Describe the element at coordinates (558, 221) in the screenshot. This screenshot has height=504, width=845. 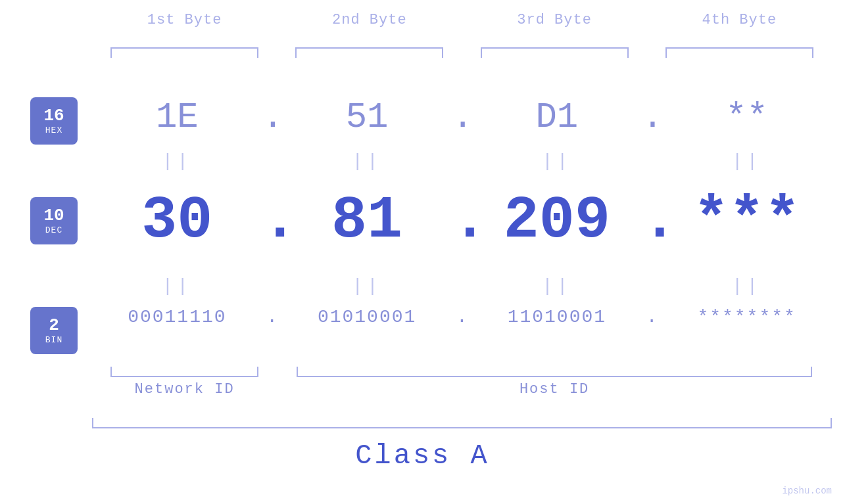
I see `dec-byte3: 209` at that location.